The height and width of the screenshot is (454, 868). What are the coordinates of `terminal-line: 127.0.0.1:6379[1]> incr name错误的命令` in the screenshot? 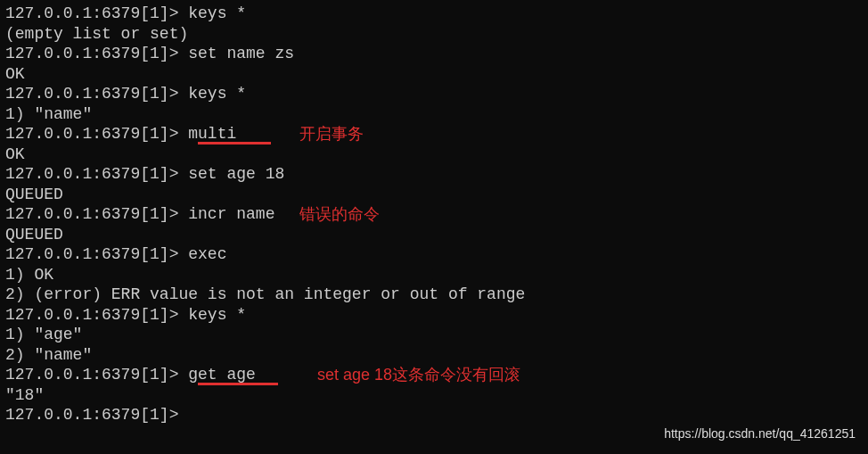 It's located at (434, 214).